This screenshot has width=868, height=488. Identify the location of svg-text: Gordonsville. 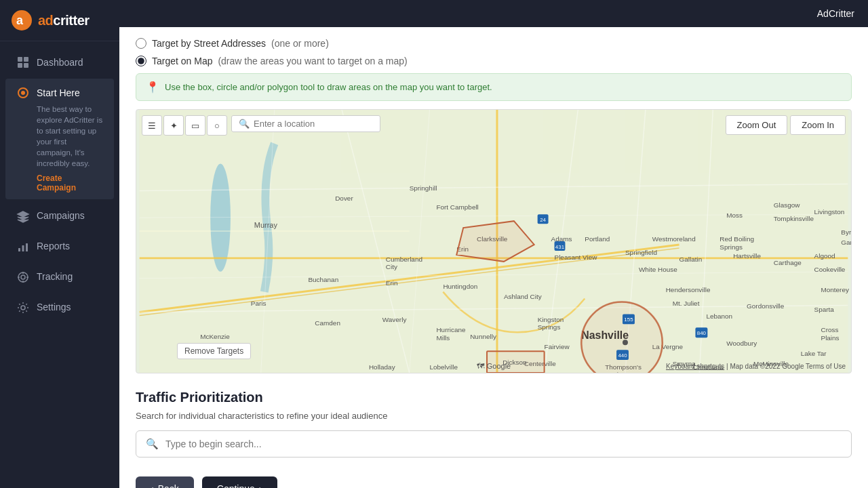
(766, 306).